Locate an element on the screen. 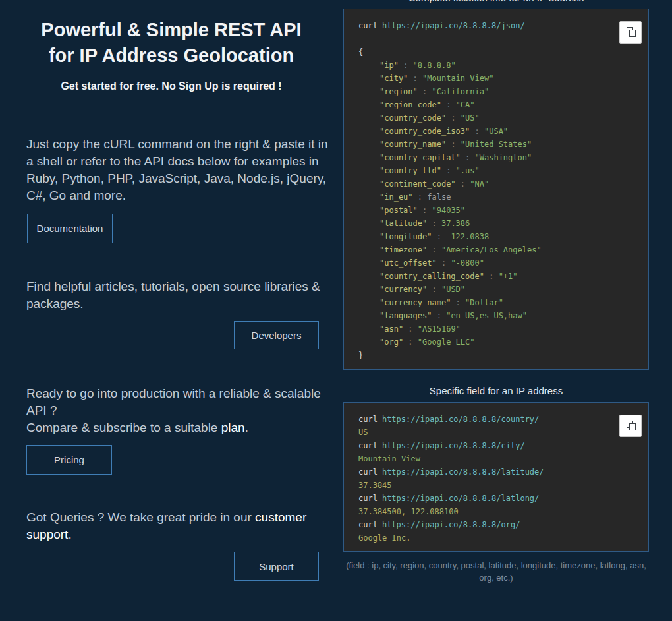 The width and height of the screenshot is (672, 621). json-row: "country_code" : "US" is located at coordinates (503, 118).